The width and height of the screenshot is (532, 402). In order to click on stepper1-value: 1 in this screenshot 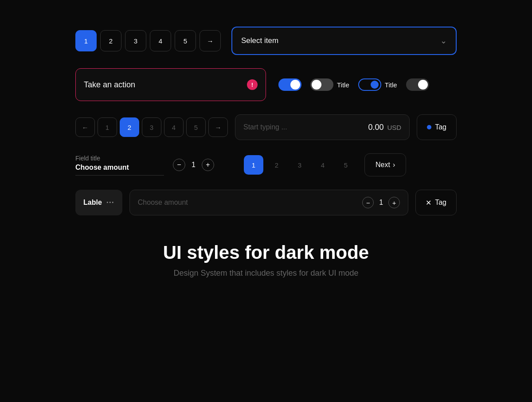, I will do `click(193, 165)`.